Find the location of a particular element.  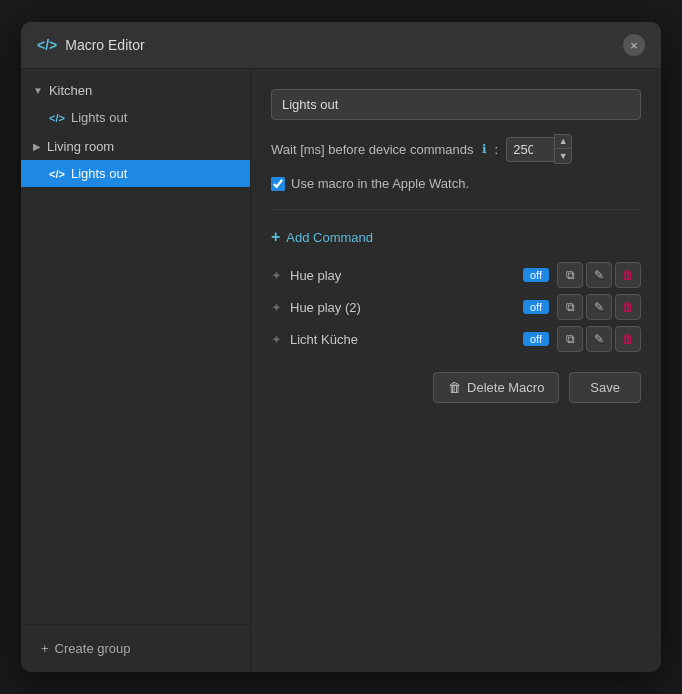

drag-handle-0: ✦ is located at coordinates (276, 276).